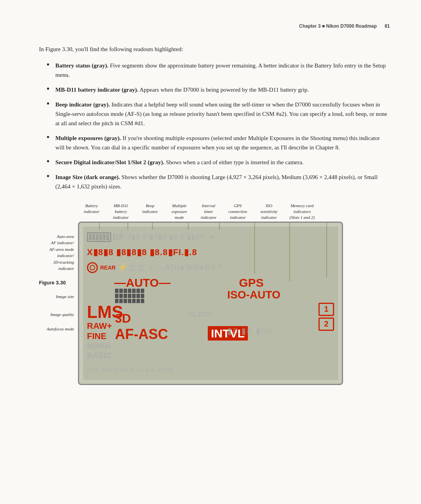 The image size is (421, 504). Describe the element at coordinates (108, 268) in the screenshot. I see `rear-text: REAR` at that location.